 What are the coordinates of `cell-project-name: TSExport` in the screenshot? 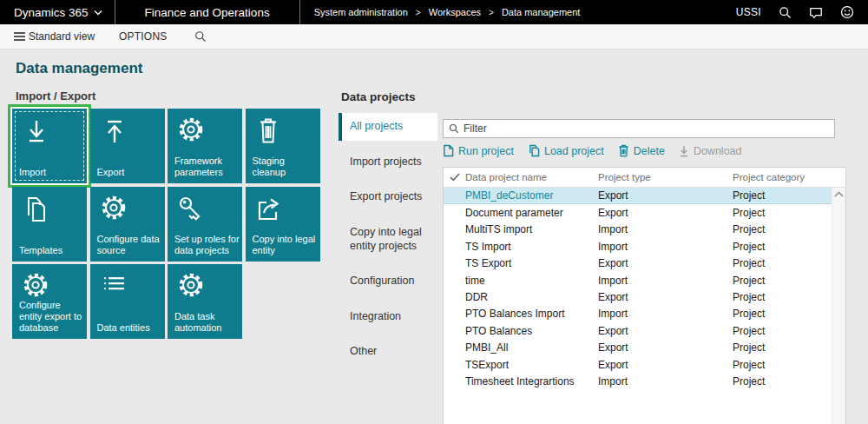 It's located at (531, 365).